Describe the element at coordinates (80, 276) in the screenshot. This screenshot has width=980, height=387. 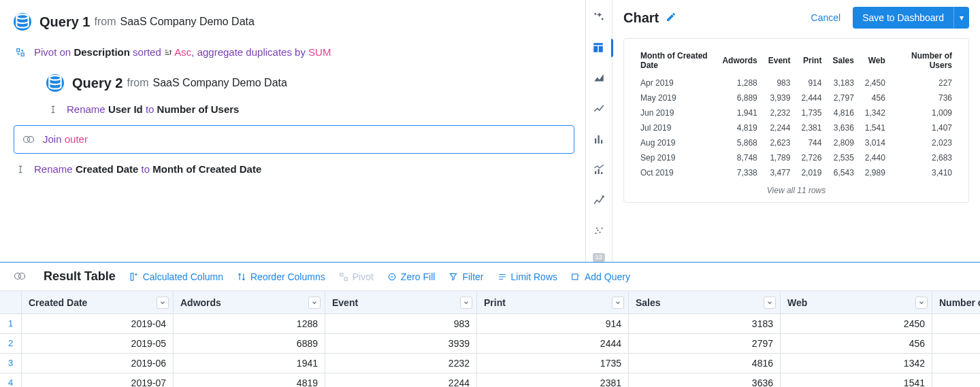
I see `results-title: Result Table` at that location.